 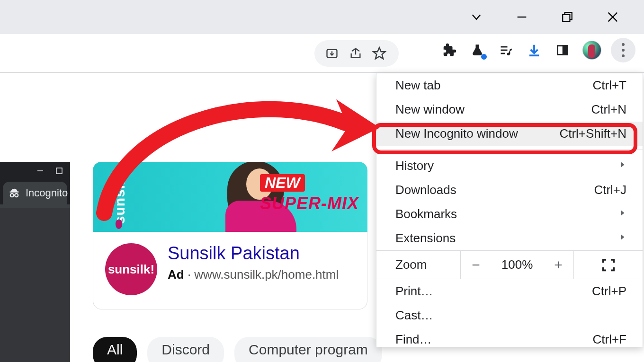 What do you see at coordinates (426, 190) in the screenshot?
I see `menu-label: Downloads` at bounding box center [426, 190].